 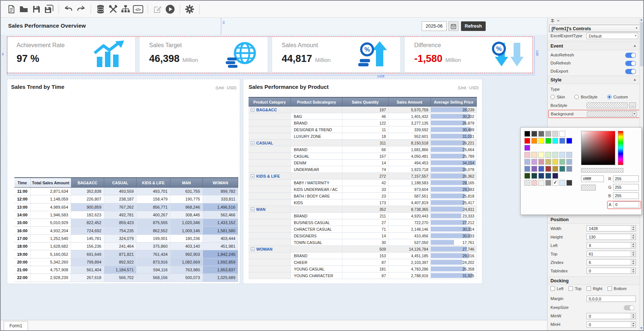 I want to click on sitemap-icon, so click(x=126, y=9).